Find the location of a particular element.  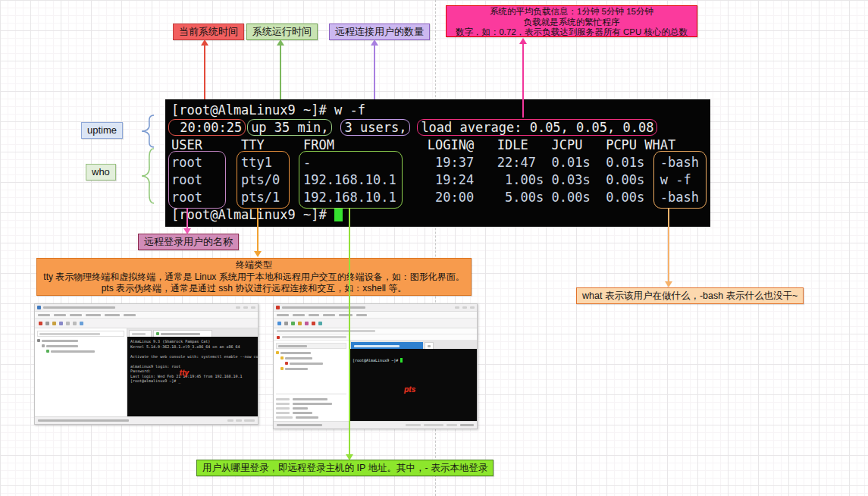

brace-uptime is located at coordinates (147, 131).